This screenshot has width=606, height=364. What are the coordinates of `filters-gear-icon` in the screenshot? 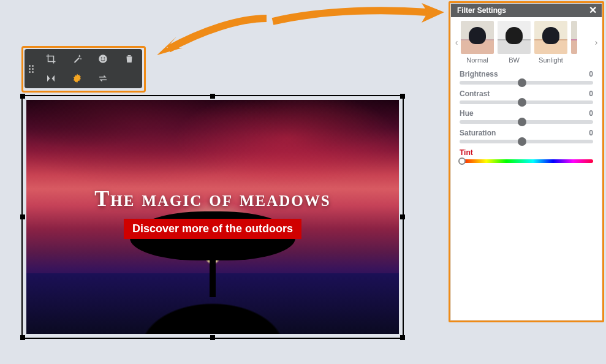 It's located at (77, 78).